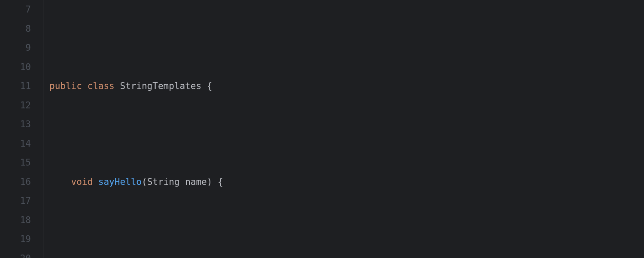 The image size is (644, 258). I want to click on line-number: 15, so click(15, 163).